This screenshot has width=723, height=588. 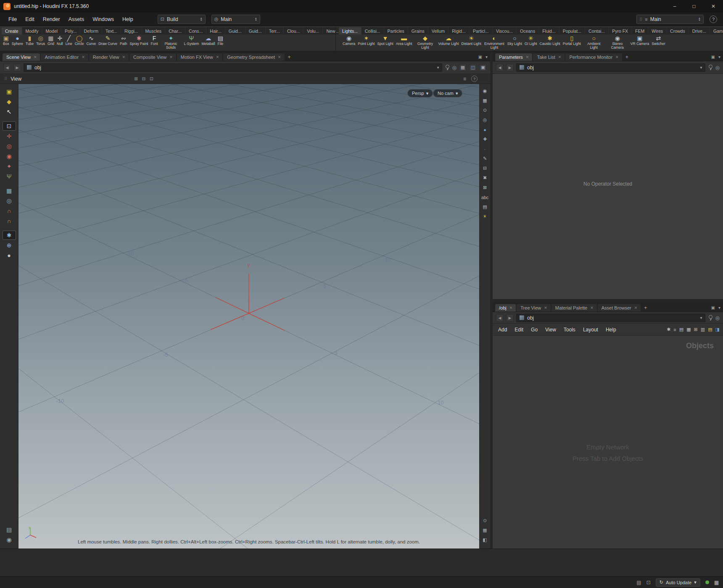 I want to click on maximize-button: □, so click(x=694, y=6).